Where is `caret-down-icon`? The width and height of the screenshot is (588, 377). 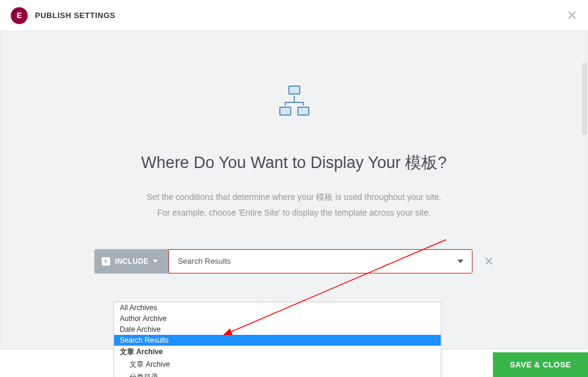 caret-down-icon is located at coordinates (155, 261).